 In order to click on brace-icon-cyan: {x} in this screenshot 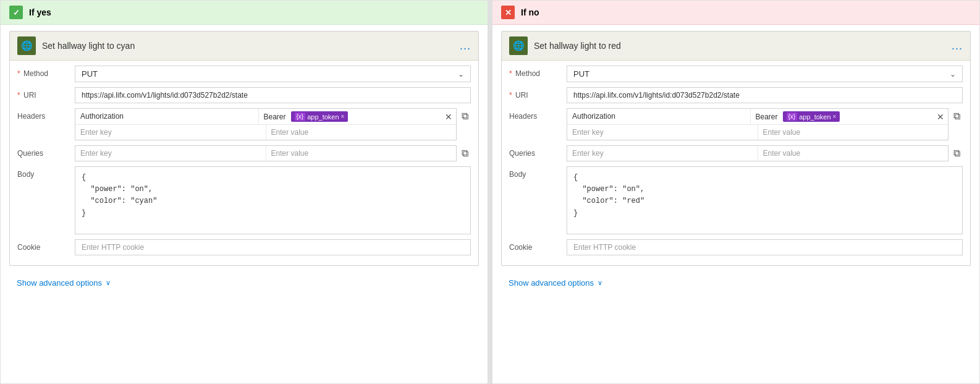, I will do `click(300, 116)`.